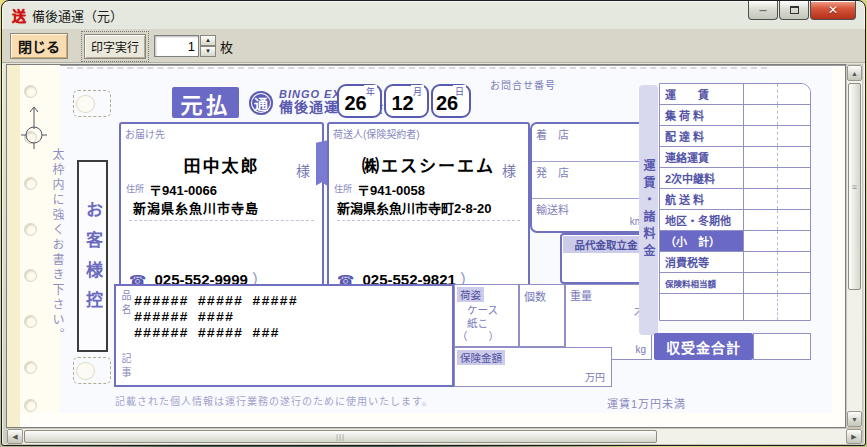  What do you see at coordinates (14, 246) in the screenshot?
I see `paper-edge-stripe` at bounding box center [14, 246].